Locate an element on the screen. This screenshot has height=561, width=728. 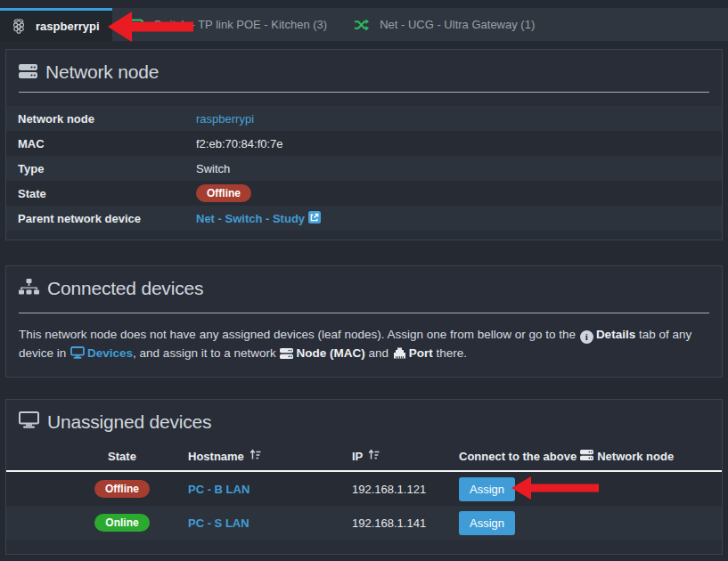
tab-label: Switch - TP link POE - Kitchen (3) is located at coordinates (241, 25).